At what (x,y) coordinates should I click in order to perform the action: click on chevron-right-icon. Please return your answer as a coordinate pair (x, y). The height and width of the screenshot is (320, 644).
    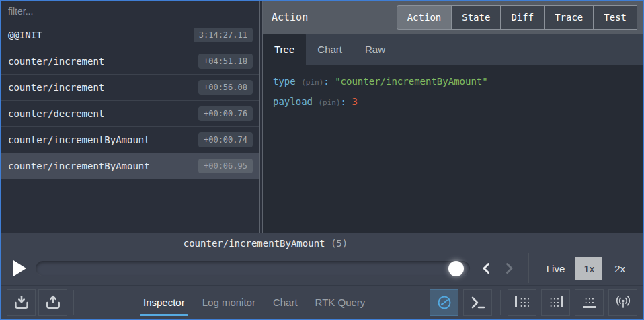
    Looking at the image, I should click on (509, 268).